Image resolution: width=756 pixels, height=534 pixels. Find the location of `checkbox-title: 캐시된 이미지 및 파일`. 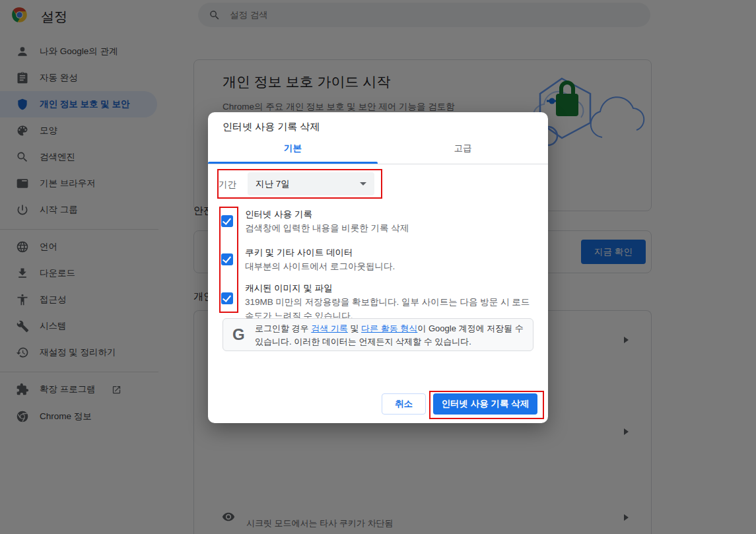

checkbox-title: 캐시된 이미지 및 파일 is located at coordinates (389, 288).